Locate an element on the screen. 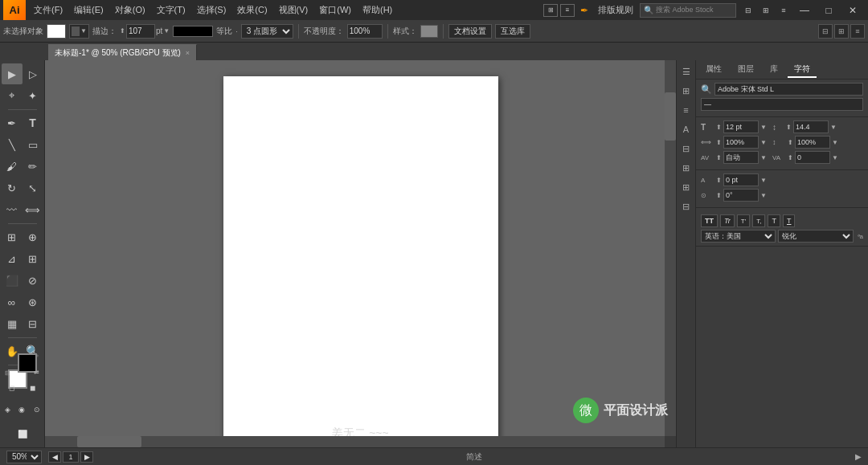 Image resolution: width=868 pixels, height=465 pixels. width-tool: ⟺ is located at coordinates (33, 210).